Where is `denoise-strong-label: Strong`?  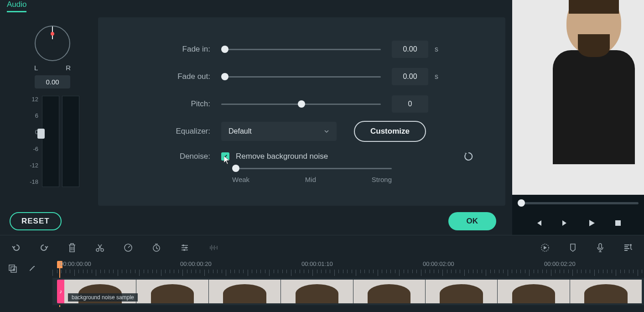 denoise-strong-label: Strong is located at coordinates (382, 180).